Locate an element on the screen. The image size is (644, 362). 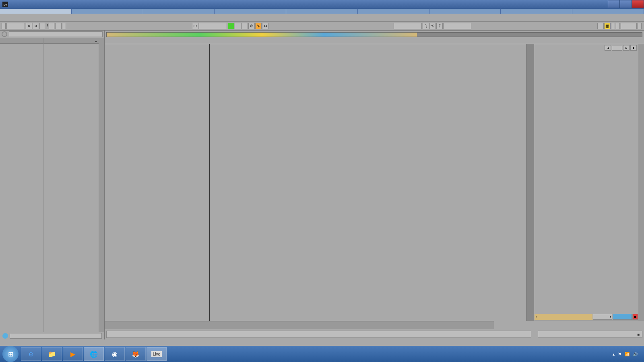
punch-in-button: ⤵ is located at coordinates (426, 26).